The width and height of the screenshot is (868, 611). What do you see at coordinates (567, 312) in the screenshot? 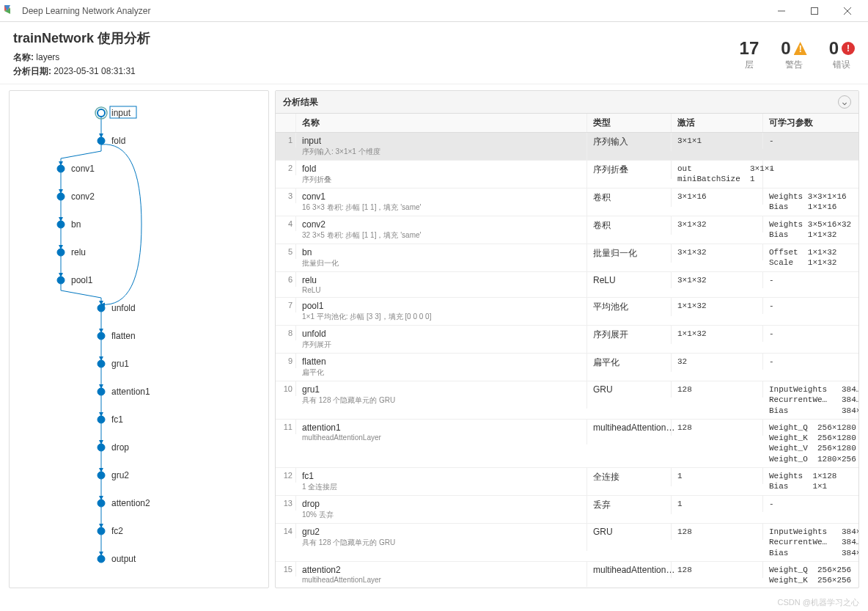
I see `table-row: 7pool11×1 平均池化: 步幅 [3 3]，填充 [0 0 0 0]平均池…` at bounding box center [567, 312].